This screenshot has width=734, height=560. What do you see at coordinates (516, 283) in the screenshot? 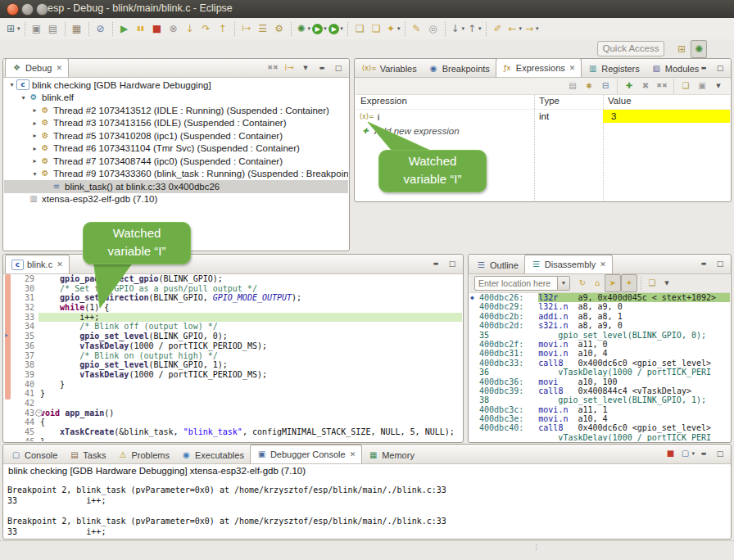
I see `location-input: Enter location here` at bounding box center [516, 283].